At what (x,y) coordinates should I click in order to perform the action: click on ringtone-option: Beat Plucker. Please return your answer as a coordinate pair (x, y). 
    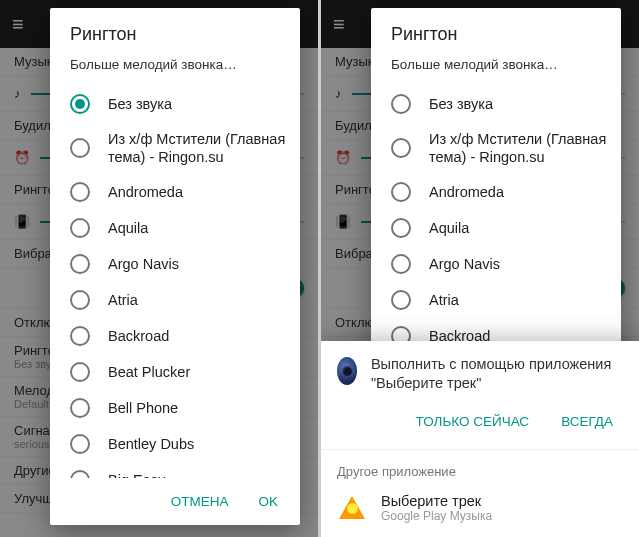
    Looking at the image, I should click on (181, 372).